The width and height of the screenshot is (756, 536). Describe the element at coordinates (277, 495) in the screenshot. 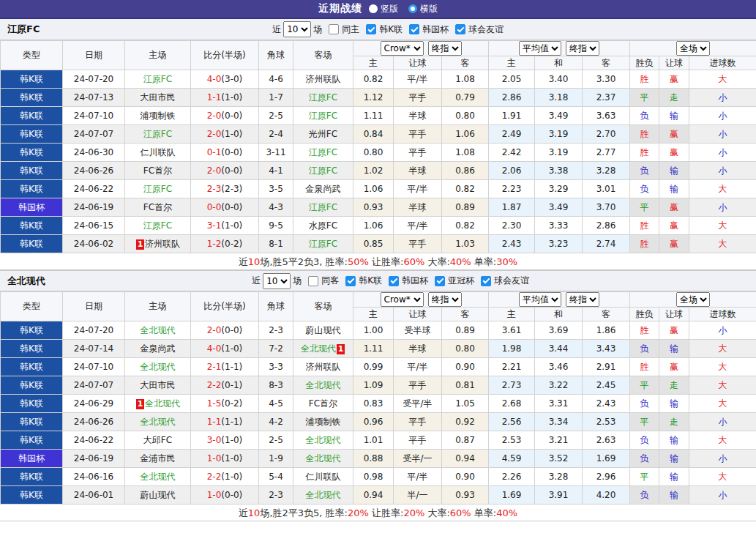

I see `corners-cell: 2-3` at that location.